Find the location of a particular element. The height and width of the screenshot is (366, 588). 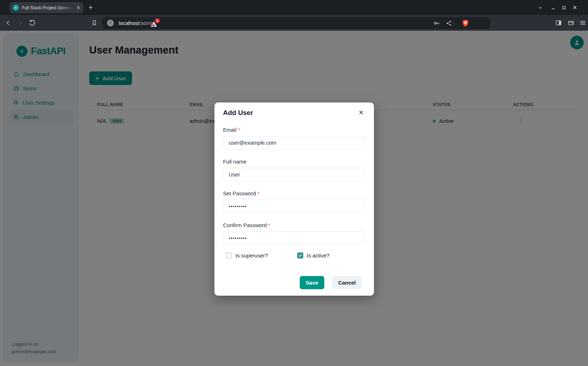

window-maximize-button is located at coordinates (564, 7).